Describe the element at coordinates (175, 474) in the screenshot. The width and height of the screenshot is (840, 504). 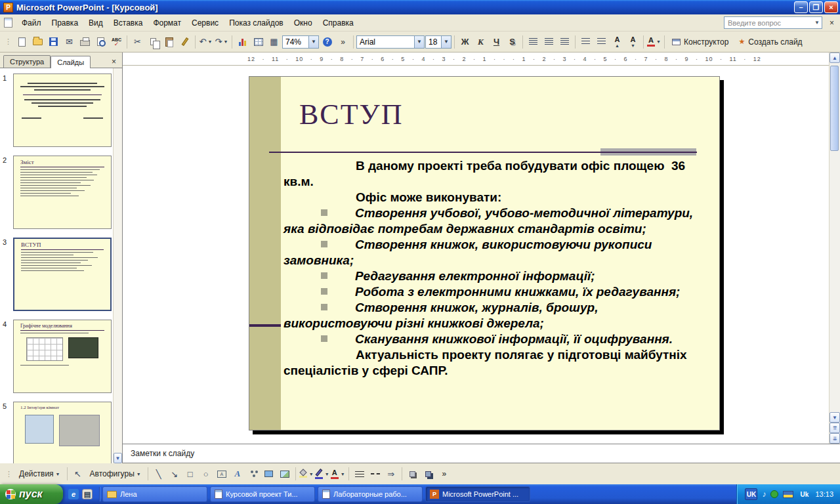
I see `draw-arrow-button: ↘` at that location.